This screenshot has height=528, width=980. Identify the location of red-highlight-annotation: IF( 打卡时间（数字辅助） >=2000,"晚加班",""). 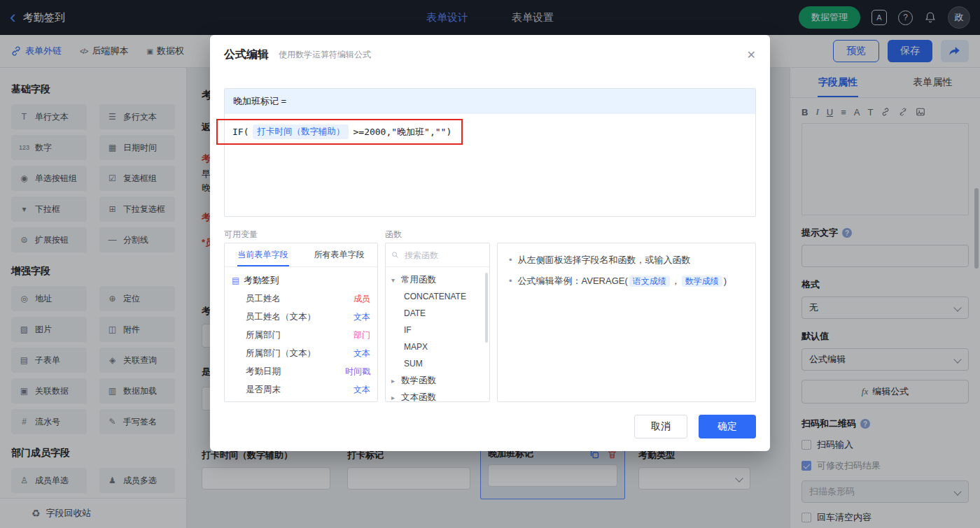
(340, 131).